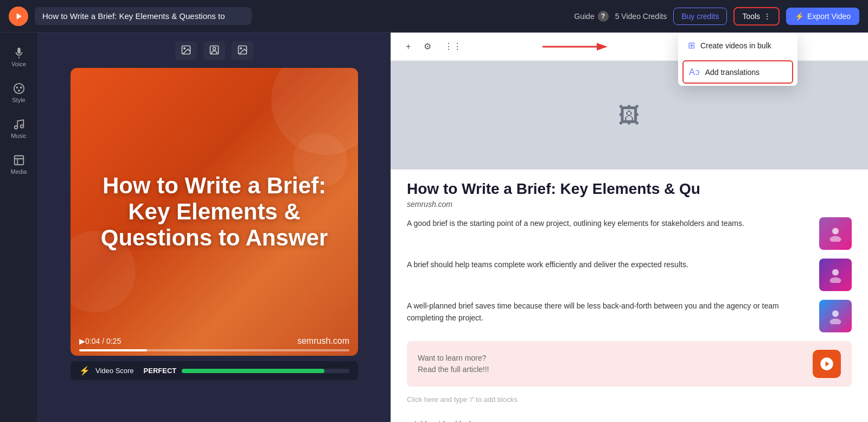 Image resolution: width=868 pixels, height=422 pixels. Describe the element at coordinates (827, 364) in the screenshot. I see `cta-icon-button` at that location.